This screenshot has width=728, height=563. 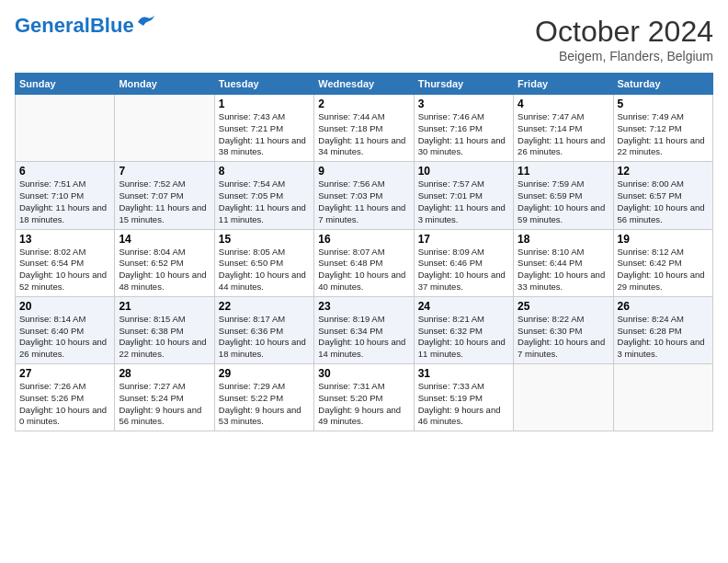 What do you see at coordinates (663, 263) in the screenshot?
I see `calendar-cell: 19Sunrise: 8:12 AM Sunset: 6:42 PM Dayli…` at bounding box center [663, 263].